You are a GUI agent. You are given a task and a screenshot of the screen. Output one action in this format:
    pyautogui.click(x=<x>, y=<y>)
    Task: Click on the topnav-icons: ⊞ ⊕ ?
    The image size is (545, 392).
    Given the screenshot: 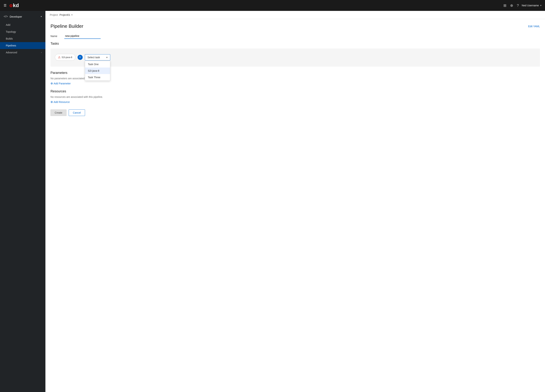 What is the action you would take?
    pyautogui.click(x=511, y=6)
    